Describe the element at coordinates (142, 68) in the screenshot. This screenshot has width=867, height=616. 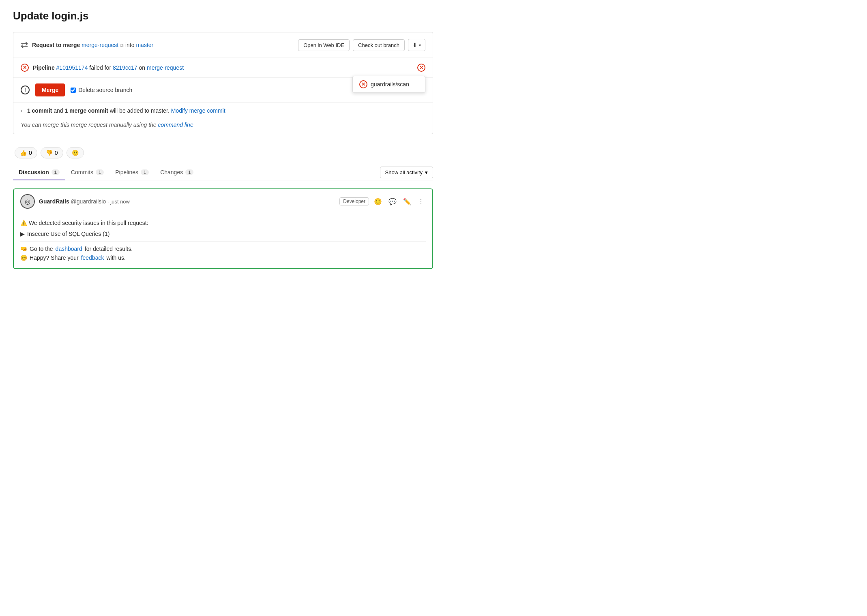
I see `on-text: on` at that location.